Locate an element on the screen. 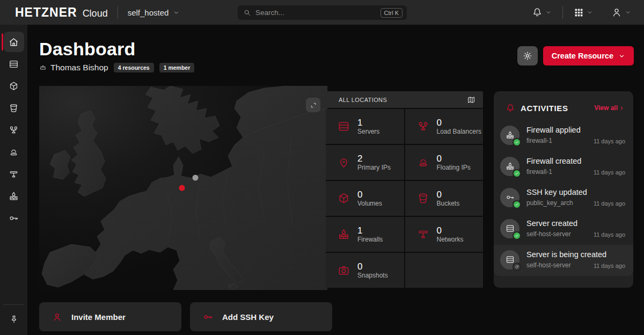 The image size is (644, 335). sidebar-item-load-balancers is located at coordinates (14, 130).